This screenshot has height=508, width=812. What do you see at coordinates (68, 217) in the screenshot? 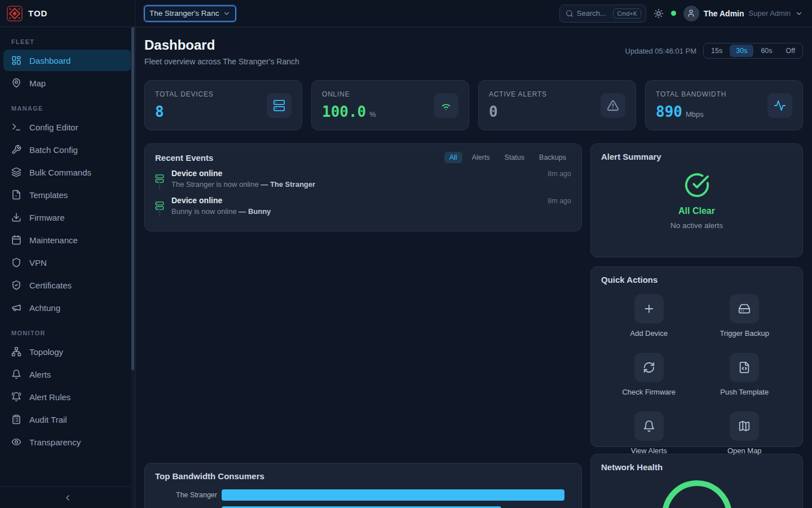
I see `sidebar-item-firmware: Firmware` at bounding box center [68, 217].